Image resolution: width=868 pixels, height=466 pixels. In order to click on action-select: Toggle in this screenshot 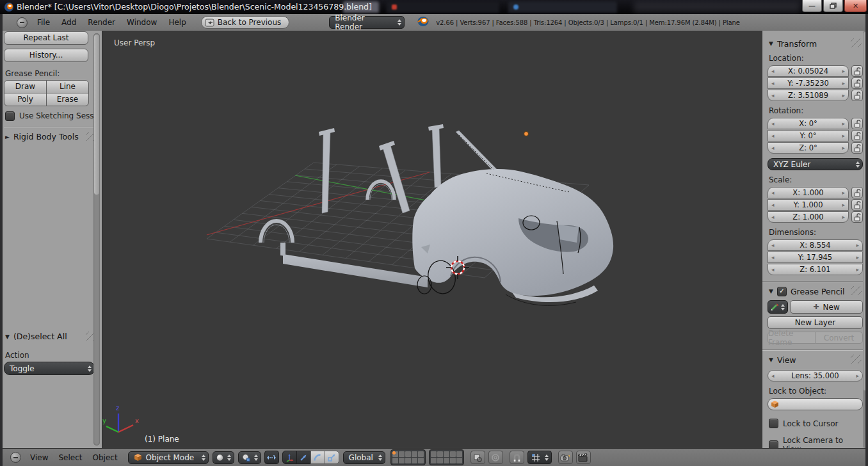, I will do `click(49, 369)`.